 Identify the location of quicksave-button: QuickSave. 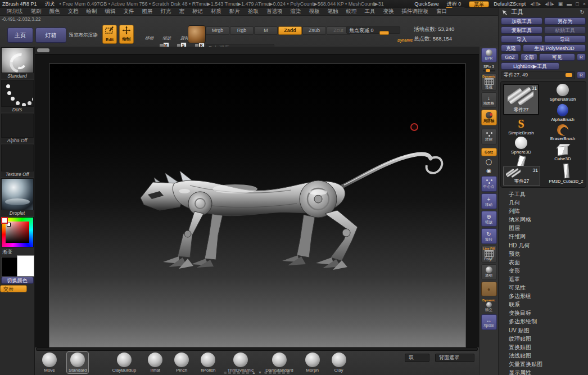
(427, 4).